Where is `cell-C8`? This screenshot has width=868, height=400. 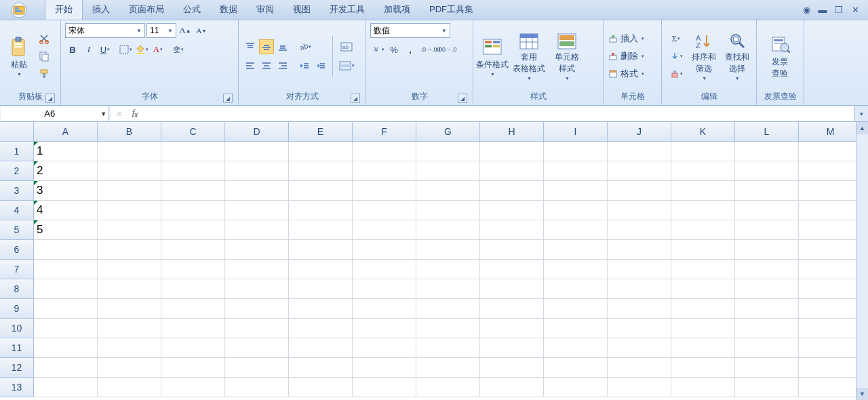
cell-C8 is located at coordinates (193, 289).